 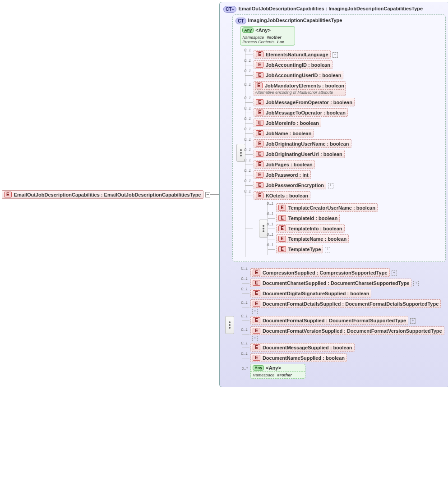 I want to click on any-label: <Any>, so click(x=263, y=30).